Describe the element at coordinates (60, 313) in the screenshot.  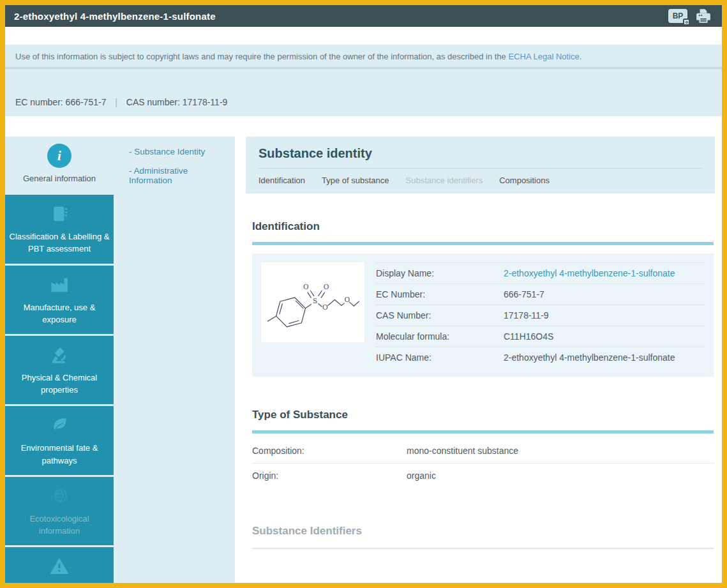
I see `sidebar-item-label: Manufacture, use & exposure` at that location.